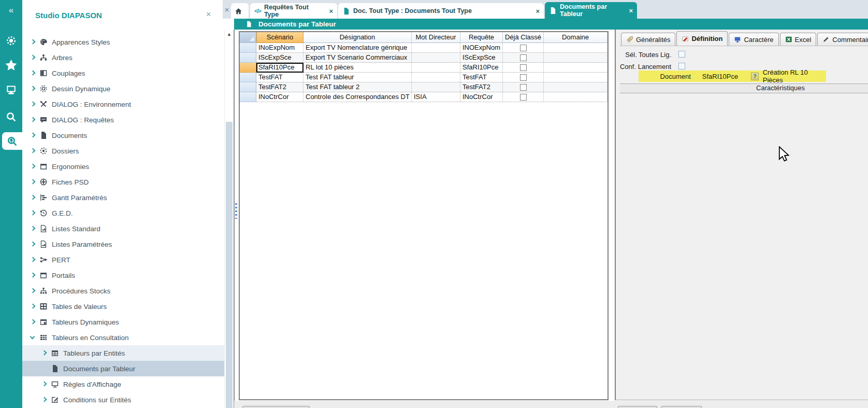  What do you see at coordinates (591, 10) in the screenshot?
I see `tab-documents-par-tableur: Documents par Tableur ×` at bounding box center [591, 10].